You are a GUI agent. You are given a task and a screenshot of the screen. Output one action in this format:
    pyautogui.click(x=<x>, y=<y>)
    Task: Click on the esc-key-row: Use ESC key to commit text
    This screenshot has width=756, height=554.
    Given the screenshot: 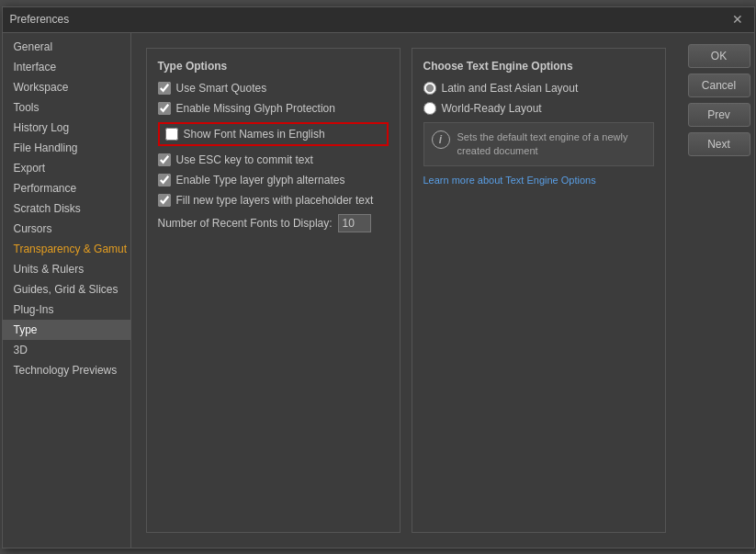 What is the action you would take?
    pyautogui.click(x=274, y=160)
    